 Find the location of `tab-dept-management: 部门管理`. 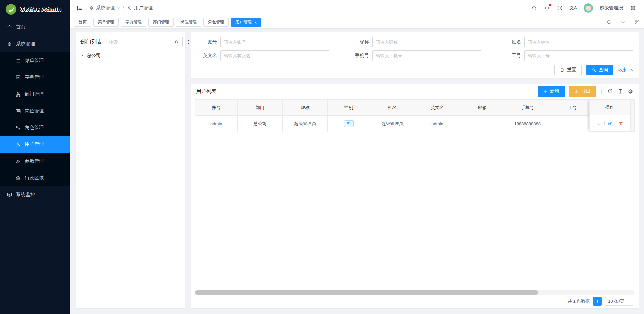

tab-dept-management: 部门管理 is located at coordinates (161, 22).